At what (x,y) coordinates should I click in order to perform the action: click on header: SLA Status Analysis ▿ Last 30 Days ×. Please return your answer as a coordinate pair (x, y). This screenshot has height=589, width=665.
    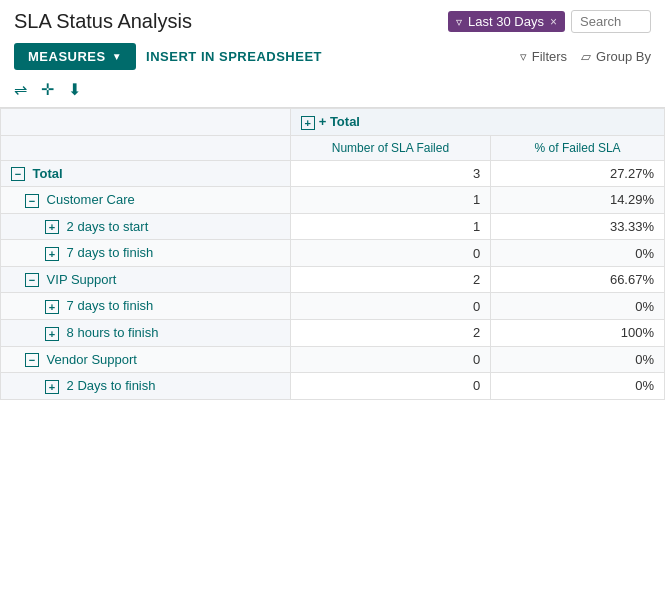
    Looking at the image, I should click on (332, 20).